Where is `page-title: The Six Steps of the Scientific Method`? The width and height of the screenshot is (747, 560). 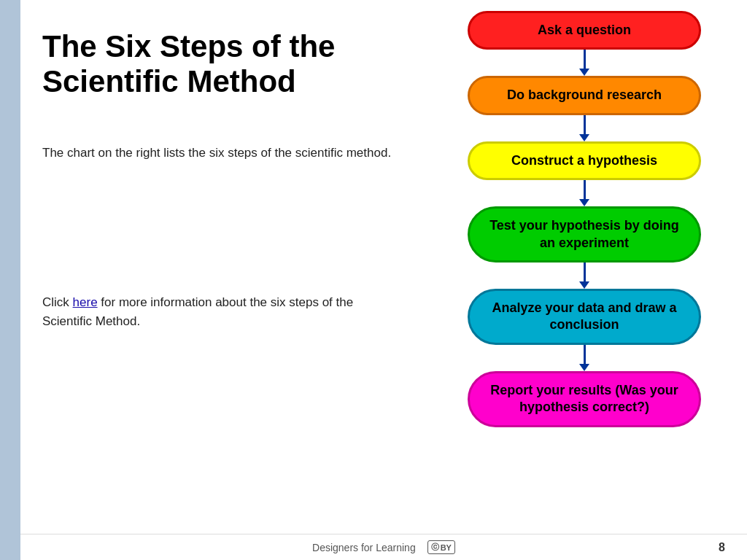
page-title: The Six Steps of the Scientific Method is located at coordinates (221, 64).